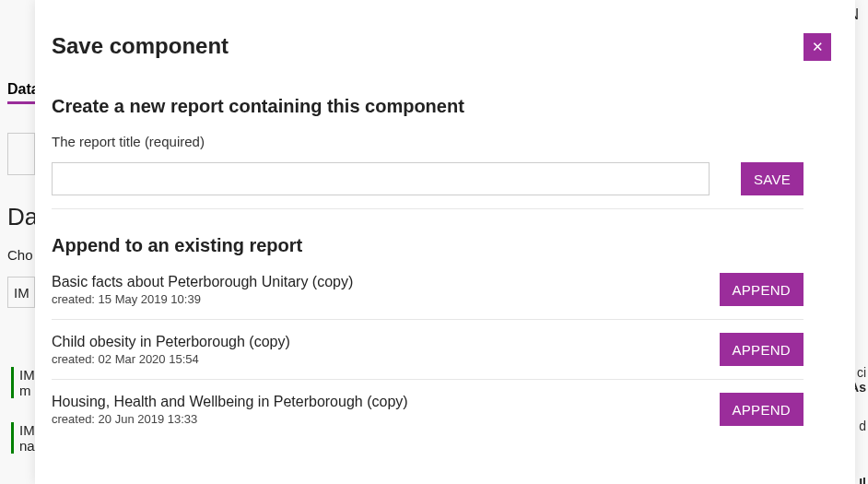  What do you see at coordinates (862, 426) in the screenshot?
I see `bg-right-text: d` at bounding box center [862, 426].